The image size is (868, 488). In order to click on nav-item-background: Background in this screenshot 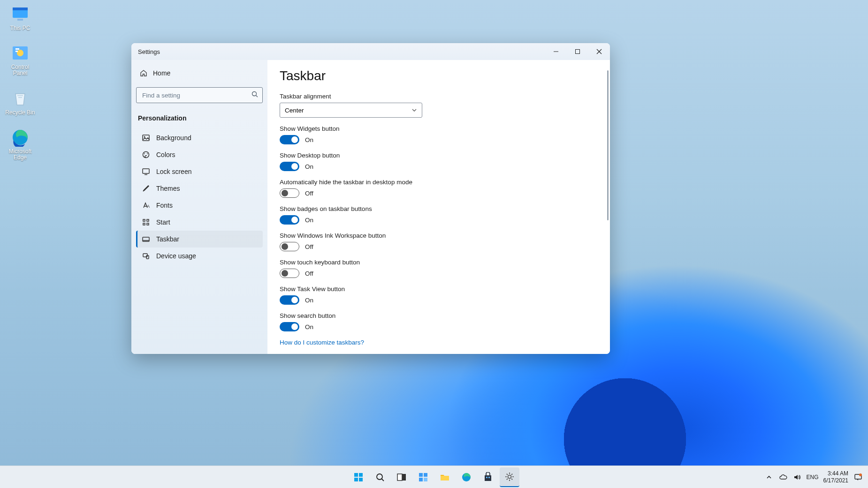, I will do `click(199, 138)`.